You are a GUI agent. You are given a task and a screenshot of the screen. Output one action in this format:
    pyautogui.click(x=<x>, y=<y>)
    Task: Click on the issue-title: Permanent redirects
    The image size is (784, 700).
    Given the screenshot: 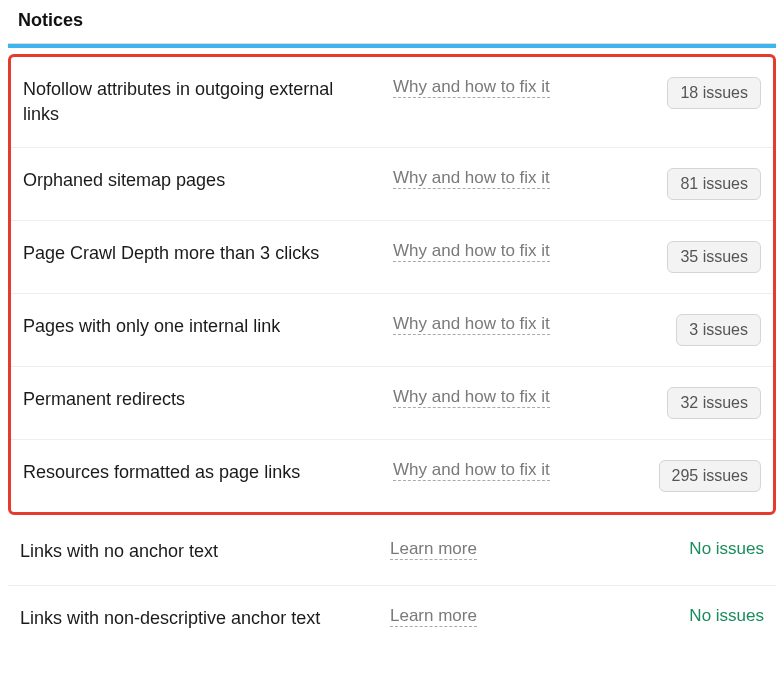 What is the action you would take?
    pyautogui.click(x=208, y=400)
    